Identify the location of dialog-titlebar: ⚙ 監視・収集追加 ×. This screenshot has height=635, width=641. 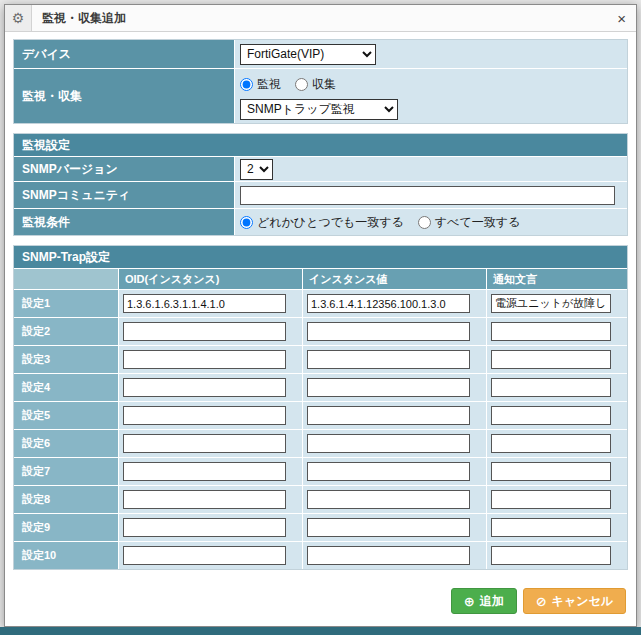
(320, 18).